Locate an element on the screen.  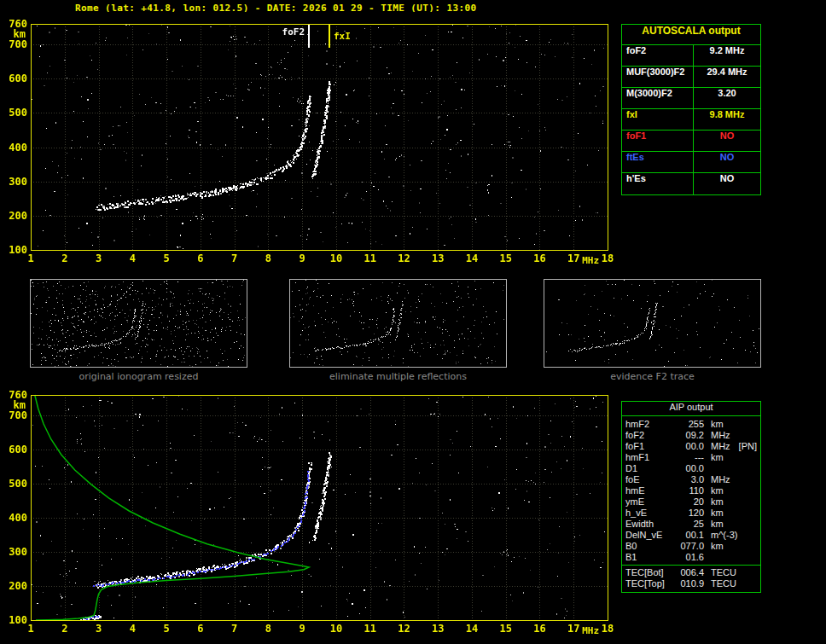
aip-header: AIP output is located at coordinates (691, 409).